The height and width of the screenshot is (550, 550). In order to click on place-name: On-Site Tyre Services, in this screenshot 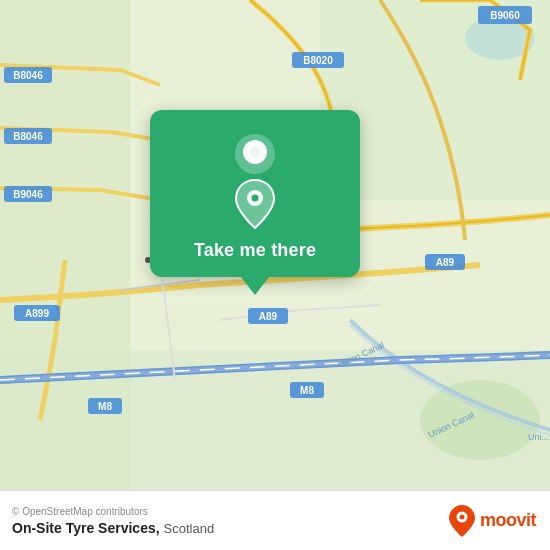, I will do `click(86, 528)`.